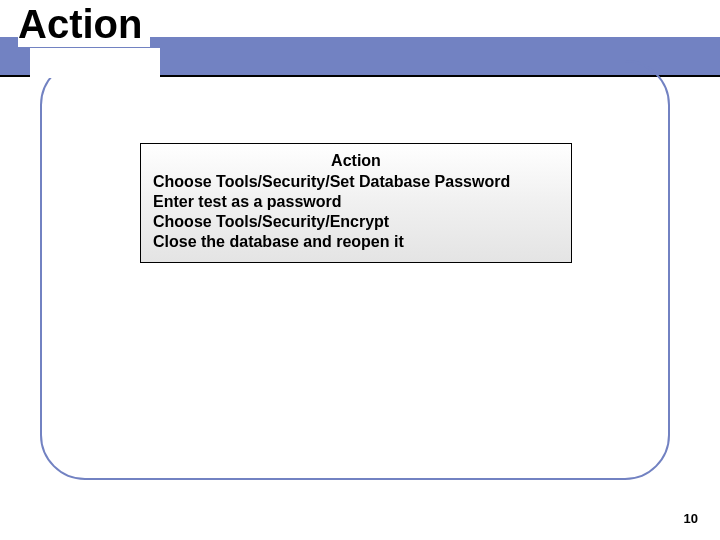 This screenshot has height=540, width=720. I want to click on action-step: Enter test as a password, so click(356, 202).